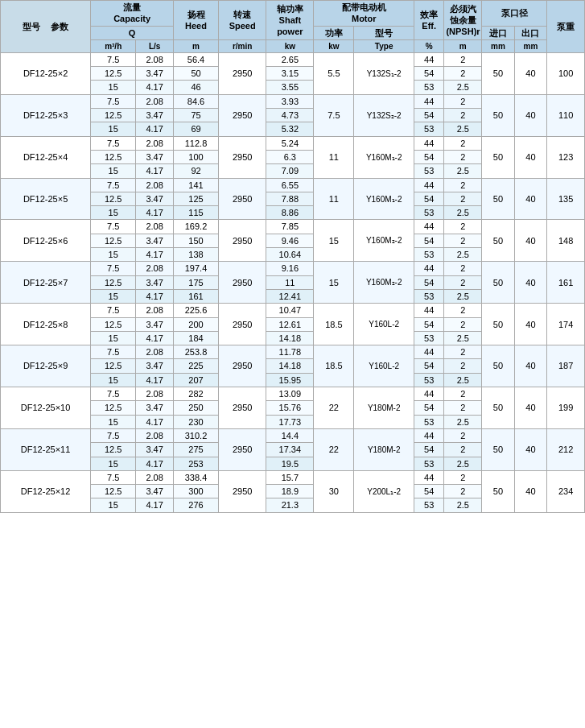  I want to click on h-cell: 138, so click(196, 254).